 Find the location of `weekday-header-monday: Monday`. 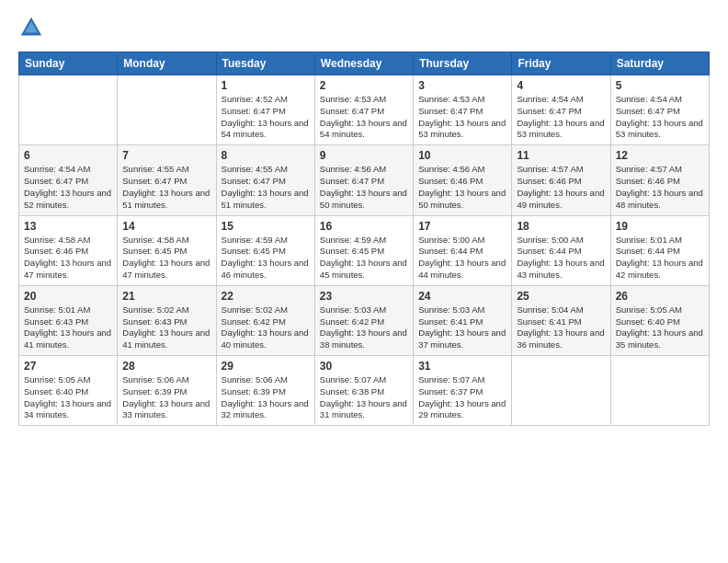

weekday-header-monday: Monday is located at coordinates (167, 64).